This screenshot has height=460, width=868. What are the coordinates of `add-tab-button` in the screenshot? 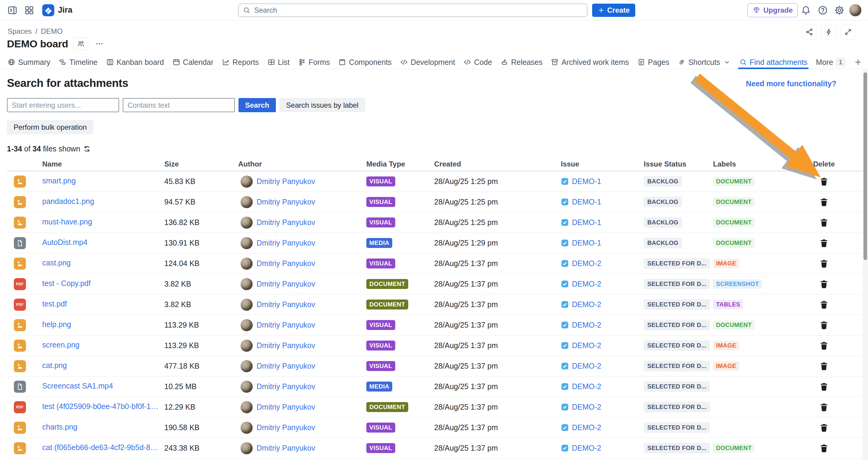 It's located at (858, 62).